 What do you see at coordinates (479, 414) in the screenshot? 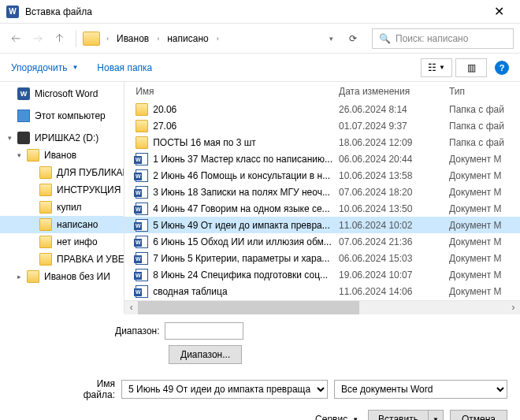
I see `cancel-button: Отмена` at bounding box center [479, 414].